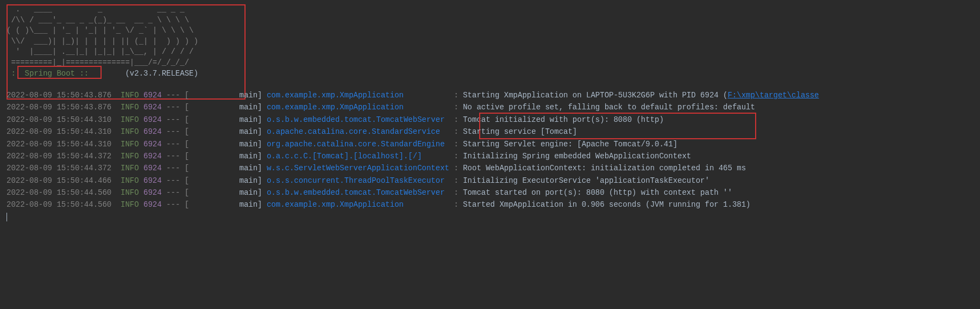  Describe the element at coordinates (604, 168) in the screenshot. I see `log-message: Root WebApplicationContext: initializati…` at that location.